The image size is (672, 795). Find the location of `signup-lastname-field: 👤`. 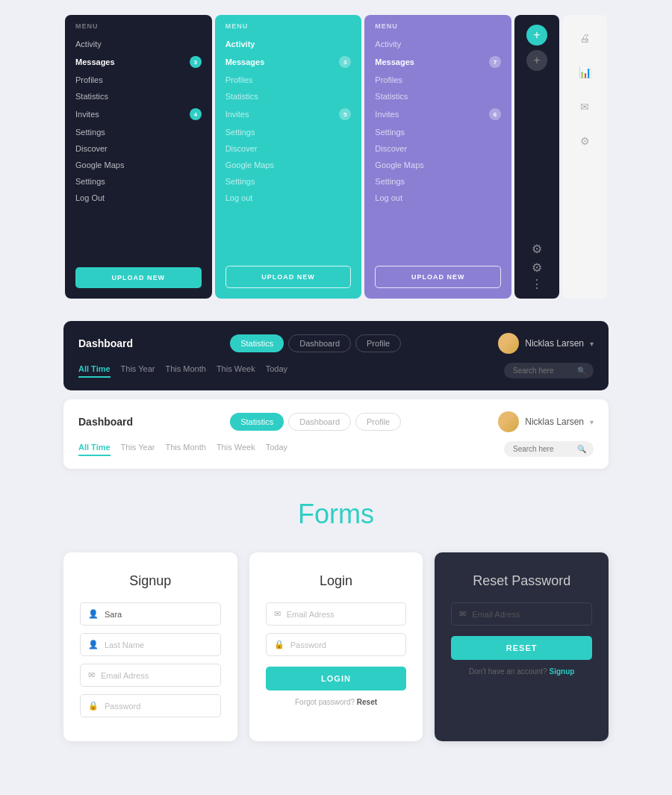

signup-lastname-field: 👤 is located at coordinates (151, 645).